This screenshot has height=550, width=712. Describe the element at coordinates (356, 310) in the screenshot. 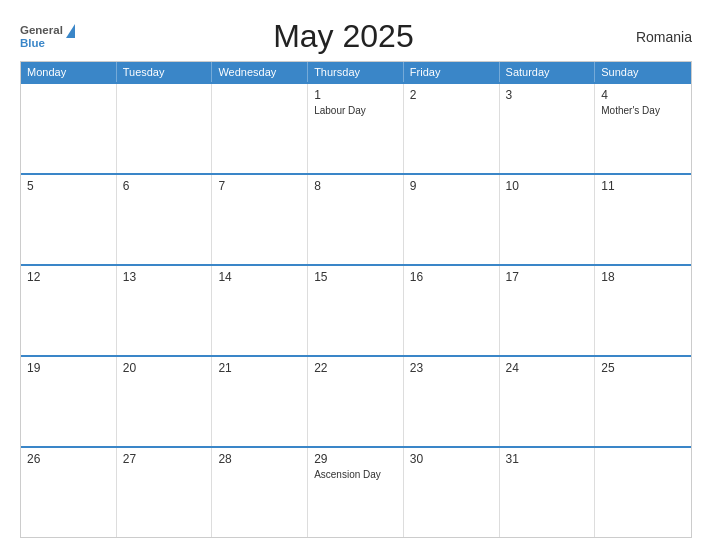

I see `day-cell: 15` at that location.